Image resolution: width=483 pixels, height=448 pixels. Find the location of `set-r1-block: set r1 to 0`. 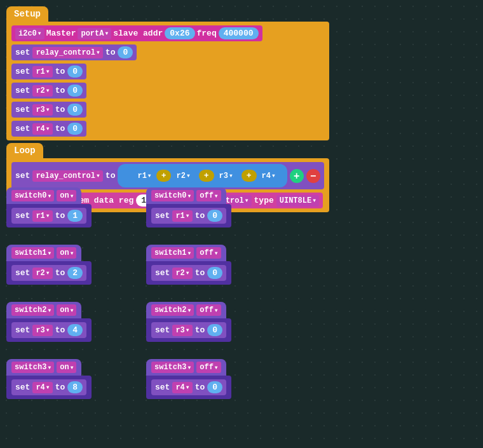

set-r1-block: set r1 to 0 is located at coordinates (49, 71).